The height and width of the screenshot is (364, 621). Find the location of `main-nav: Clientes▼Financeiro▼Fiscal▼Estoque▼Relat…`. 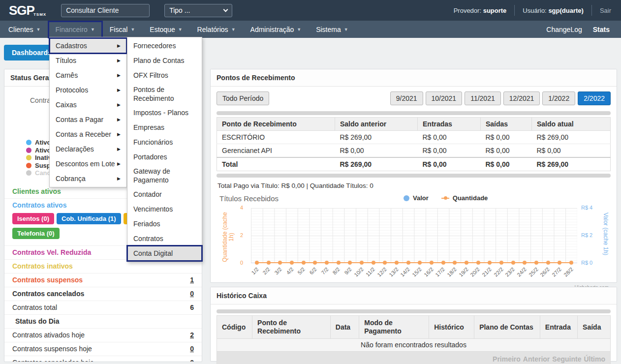

main-nav: Clientes▼Financeiro▼Fiscal▼Estoque▼Relat… is located at coordinates (310, 30).